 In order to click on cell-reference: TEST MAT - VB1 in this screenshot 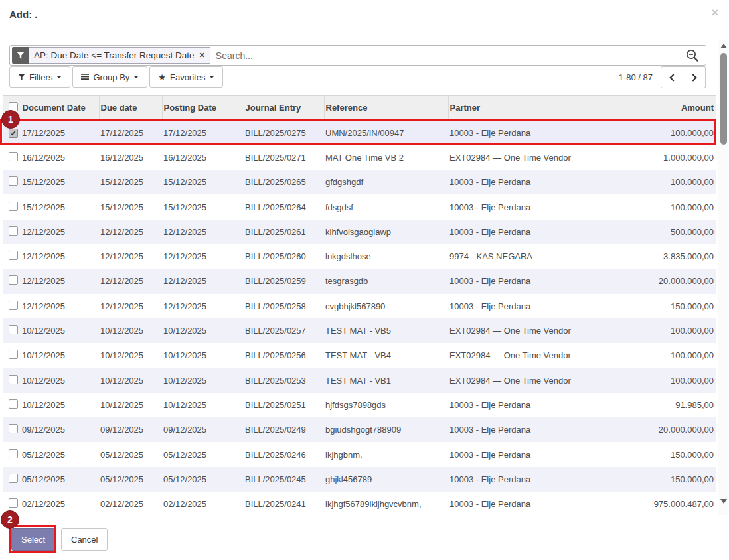, I will do `click(386, 380)`.